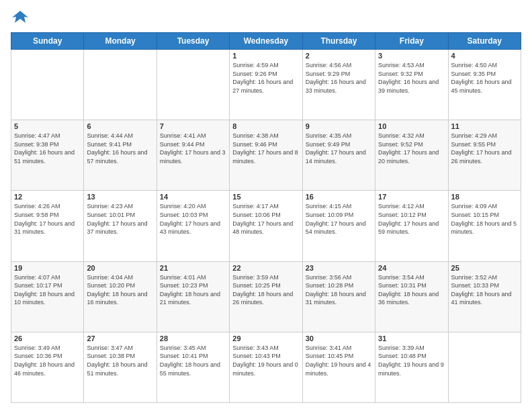 The image size is (532, 411). I want to click on calendar-day-cell: 11Sunrise: 4:29 AM Sunset: 9:55 PM Dayli…, so click(484, 156).